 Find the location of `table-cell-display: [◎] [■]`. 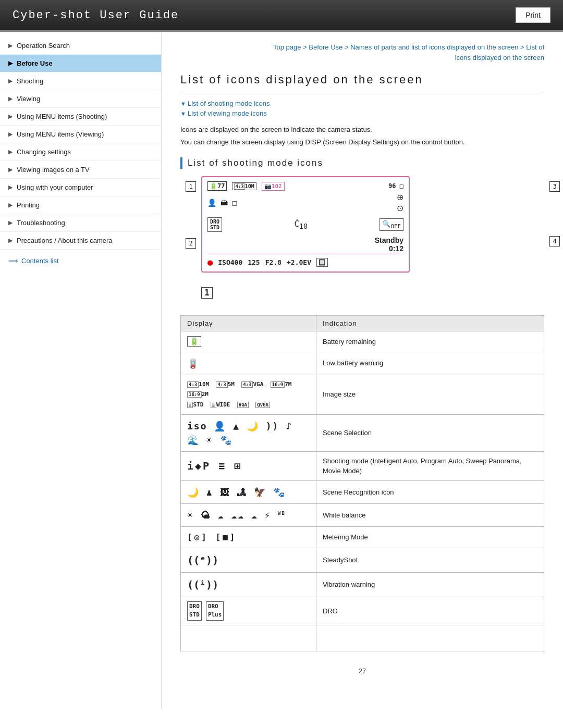

table-cell-display: [◎] [■] is located at coordinates (249, 537).